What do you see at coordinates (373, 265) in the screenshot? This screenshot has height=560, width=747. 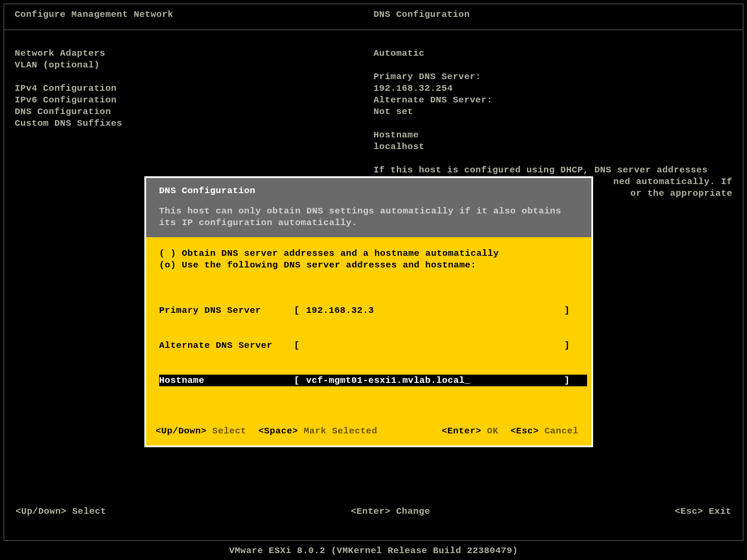 I see `radio-manual: (o) Use the following DNS server address…` at bounding box center [373, 265].